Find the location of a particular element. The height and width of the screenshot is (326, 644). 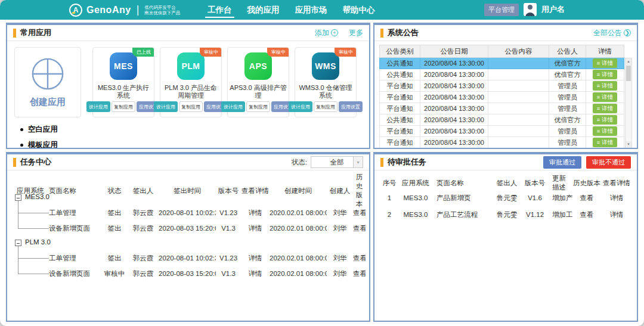

announcement-publisher: 优倍官方 is located at coordinates (568, 120).